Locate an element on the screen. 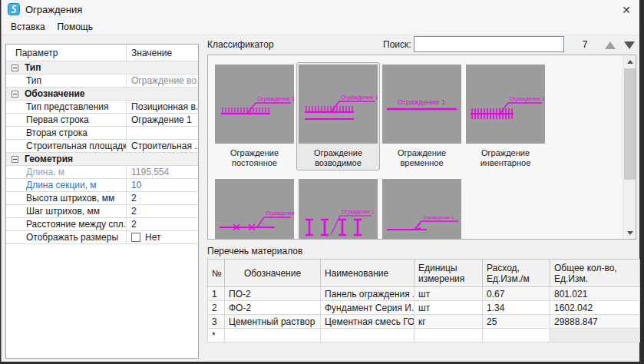 This screenshot has height=364, width=644. cell-consumption: 0.67 is located at coordinates (517, 294).